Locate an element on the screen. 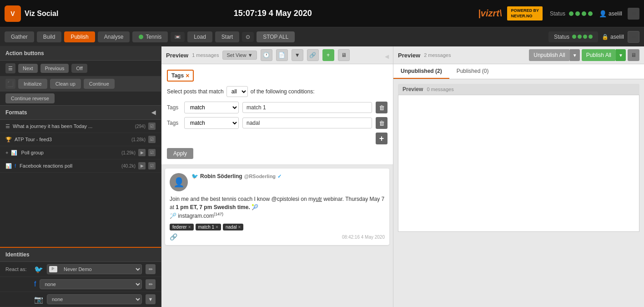 This screenshot has width=644, height=307. tag-label-2: Tags is located at coordinates (174, 123).